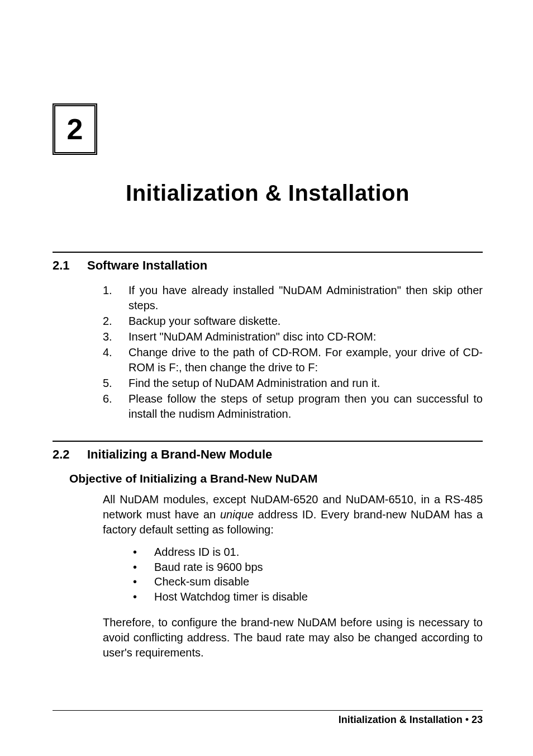 The height and width of the screenshot is (756, 533). I want to click on list-item: 3.Insert "NuDAM Administration" disc int…, so click(293, 337).